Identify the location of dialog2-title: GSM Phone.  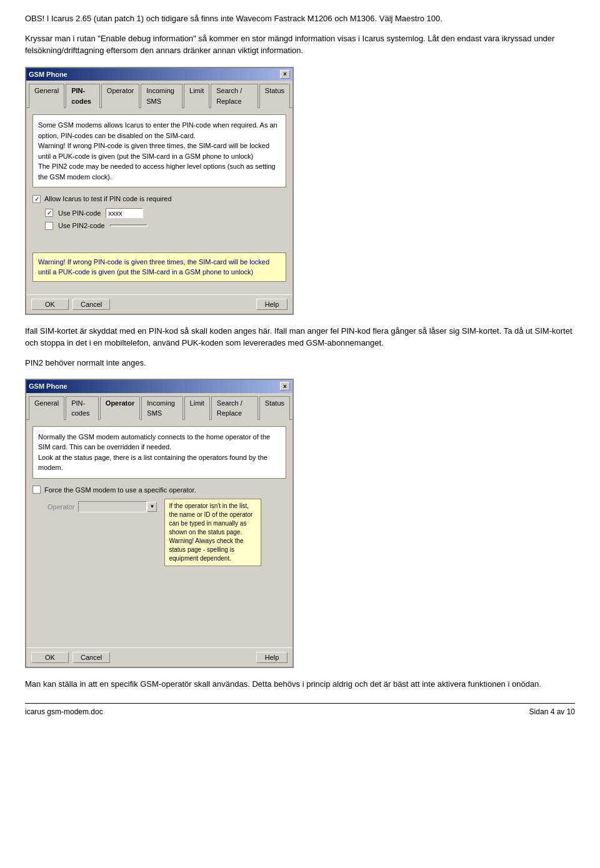
(48, 386).